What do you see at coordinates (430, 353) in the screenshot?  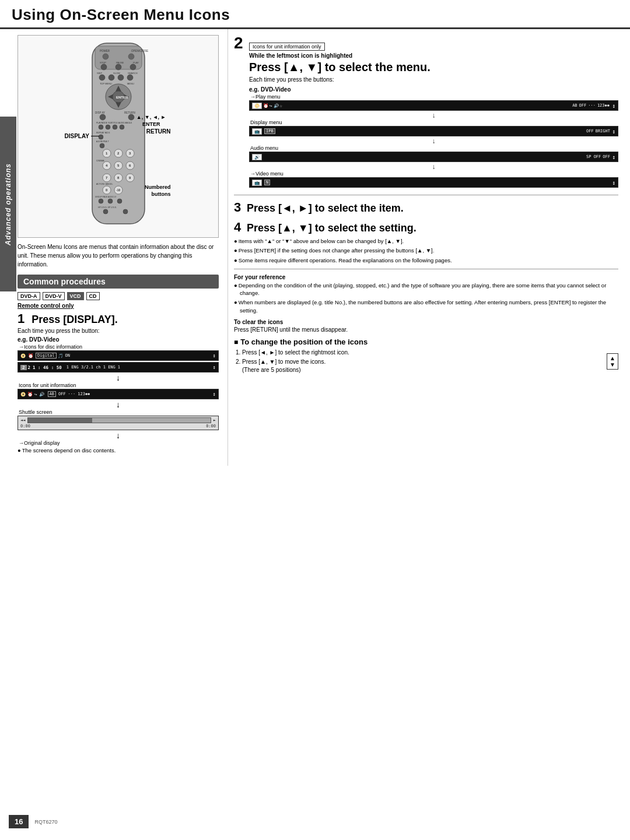 I see `change-pos-step1: Press [◄, ►] to select the rightmost ico…` at bounding box center [430, 353].